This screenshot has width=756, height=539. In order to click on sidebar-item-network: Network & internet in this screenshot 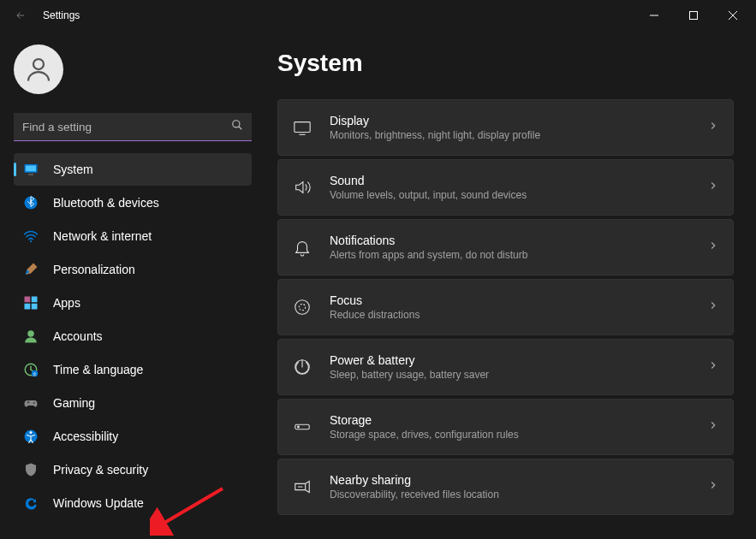, I will do `click(133, 236)`.